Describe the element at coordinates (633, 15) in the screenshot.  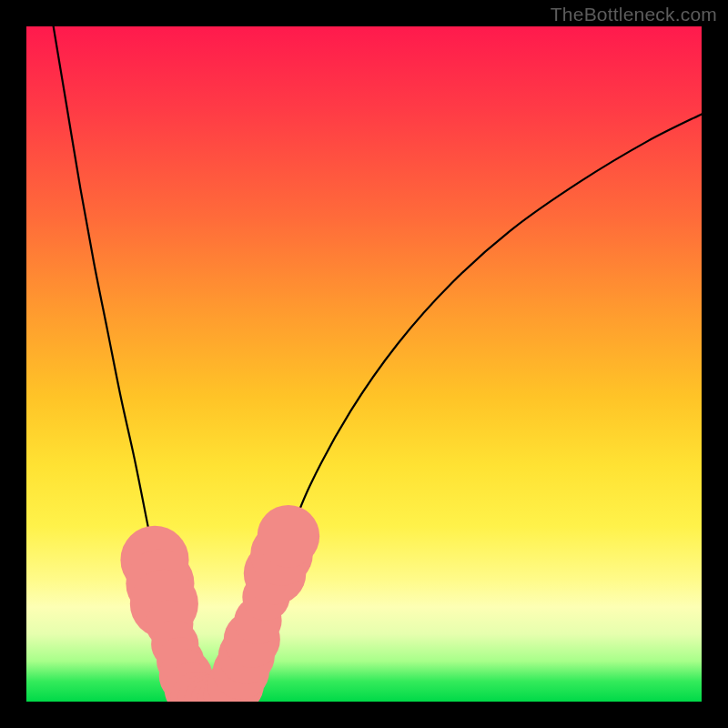
I see `watermark-text: TheBottleneck.com` at that location.